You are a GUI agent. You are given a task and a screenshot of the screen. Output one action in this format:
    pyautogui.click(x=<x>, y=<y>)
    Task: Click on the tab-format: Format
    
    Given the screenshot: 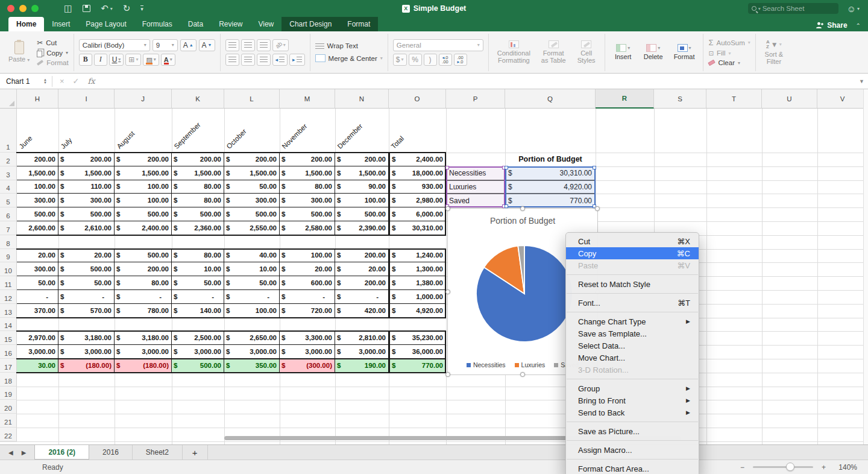 What is the action you would take?
    pyautogui.click(x=359, y=24)
    